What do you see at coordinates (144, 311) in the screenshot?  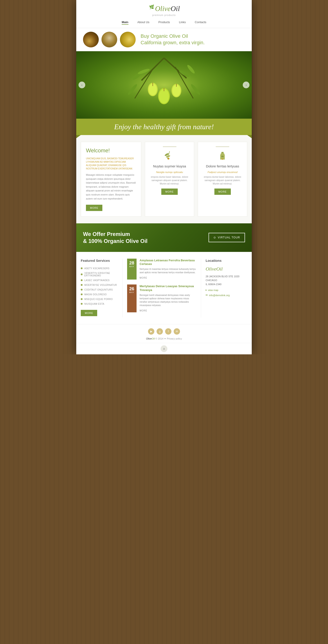 I see `news-more-2: MORE` at bounding box center [144, 311].